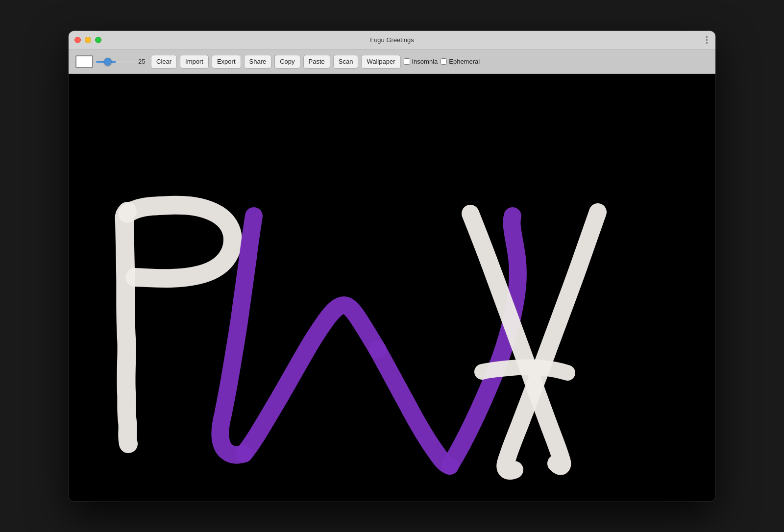  Describe the element at coordinates (88, 40) in the screenshot. I see `traffic-lights` at that location.